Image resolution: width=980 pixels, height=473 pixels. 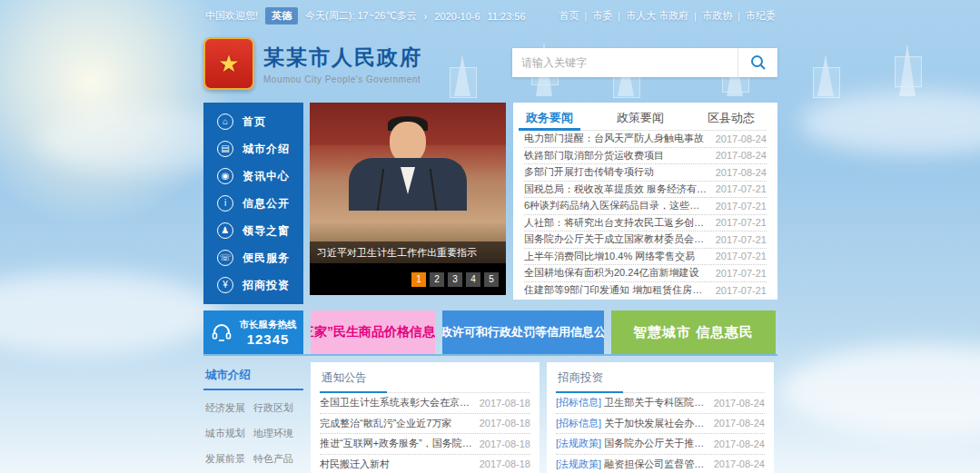 I want to click on carousel-page-4: 4, so click(x=473, y=280).